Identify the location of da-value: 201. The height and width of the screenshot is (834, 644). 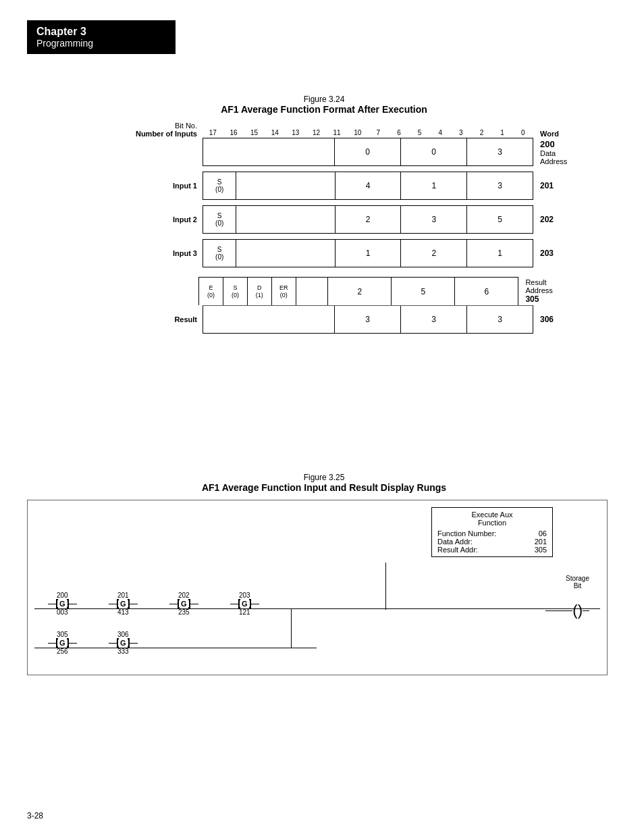
(541, 542).